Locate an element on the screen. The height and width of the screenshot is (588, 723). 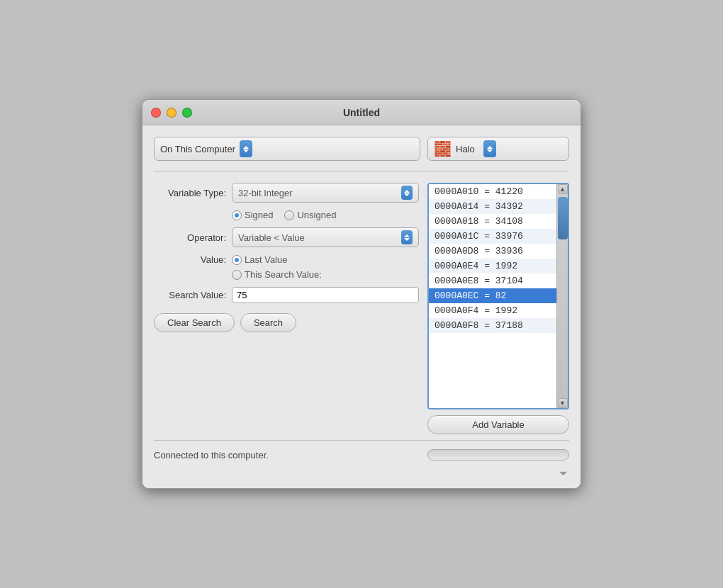
value-search-row: This Search Value: is located at coordinates (325, 275).